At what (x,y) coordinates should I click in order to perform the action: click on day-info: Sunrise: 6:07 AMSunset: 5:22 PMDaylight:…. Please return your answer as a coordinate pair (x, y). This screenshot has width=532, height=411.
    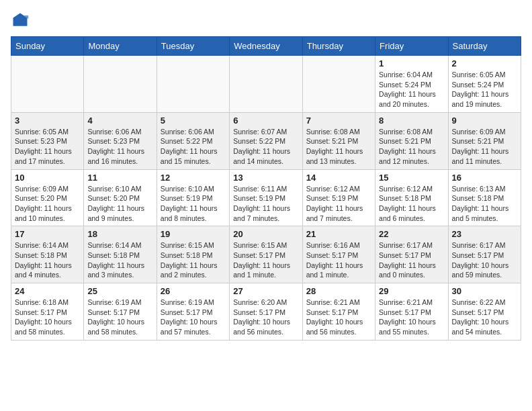
    Looking at the image, I should click on (266, 146).